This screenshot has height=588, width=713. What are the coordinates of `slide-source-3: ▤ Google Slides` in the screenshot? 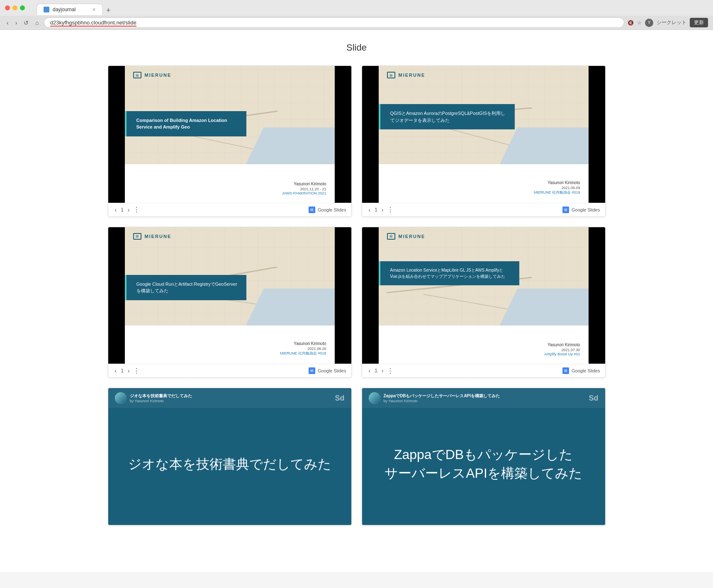 It's located at (328, 371).